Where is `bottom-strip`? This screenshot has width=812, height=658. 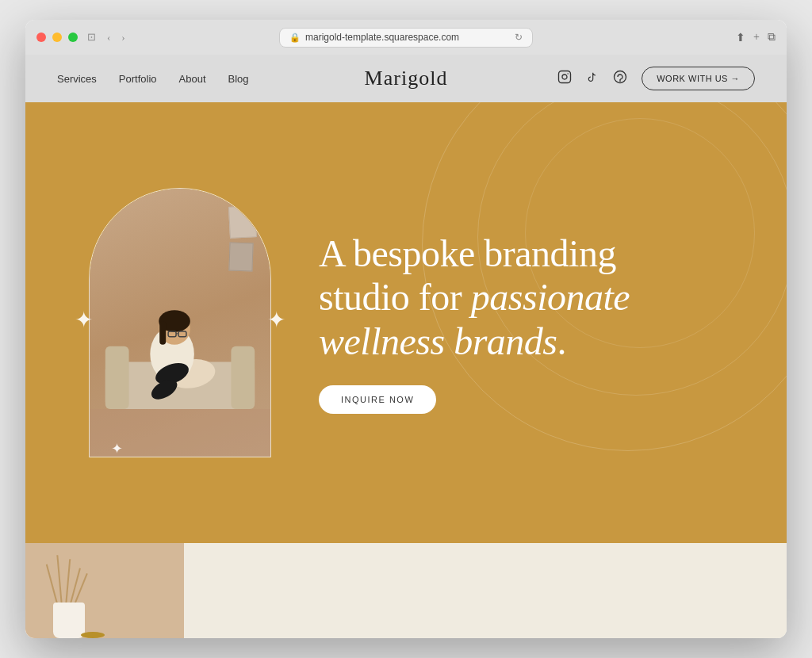 bottom-strip is located at coordinates (406, 591).